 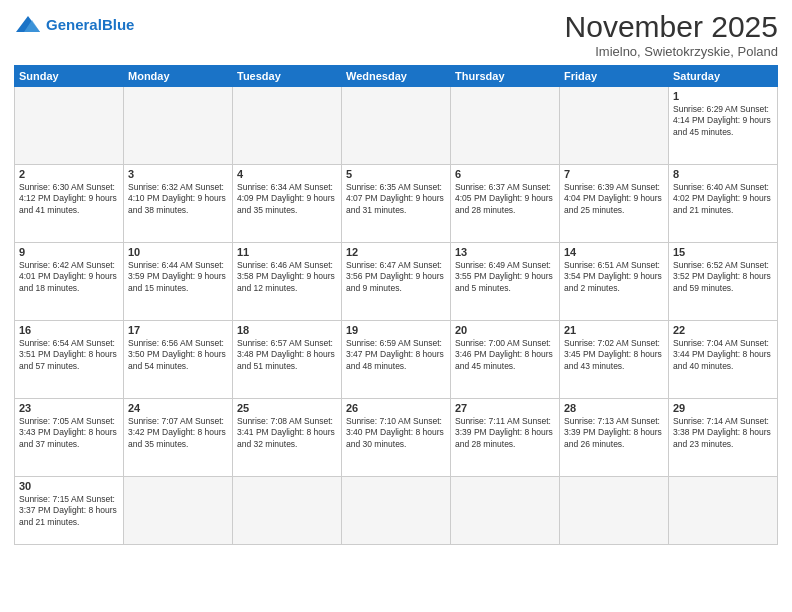 I want to click on calendar-cell: 3Sunrise: 6:32 AM Sunset: 4:10 PM Daylig…, so click(x=178, y=204).